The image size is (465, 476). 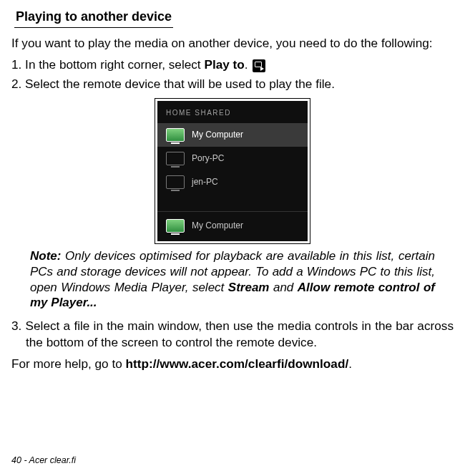 I want to click on step-1-bold: Play to, so click(x=224, y=64).